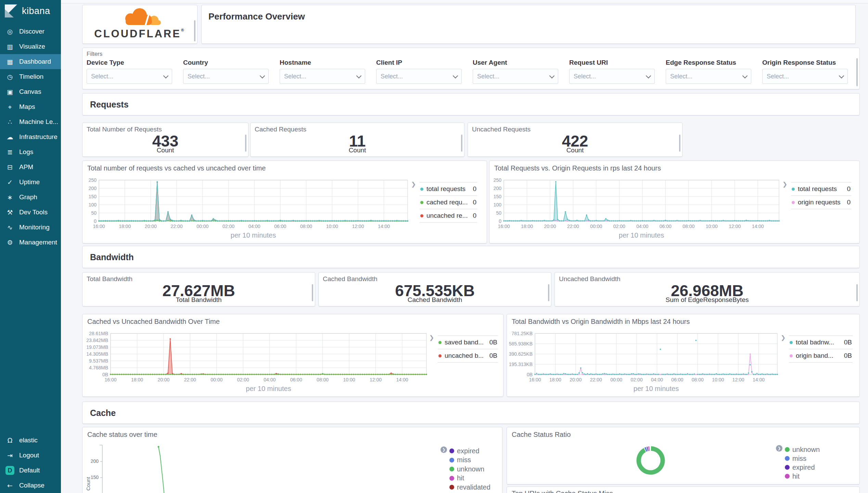 The height and width of the screenshot is (493, 868). Describe the element at coordinates (468, 356) in the screenshot. I see `legend-item-uncached-b: uncached b...0B` at that location.